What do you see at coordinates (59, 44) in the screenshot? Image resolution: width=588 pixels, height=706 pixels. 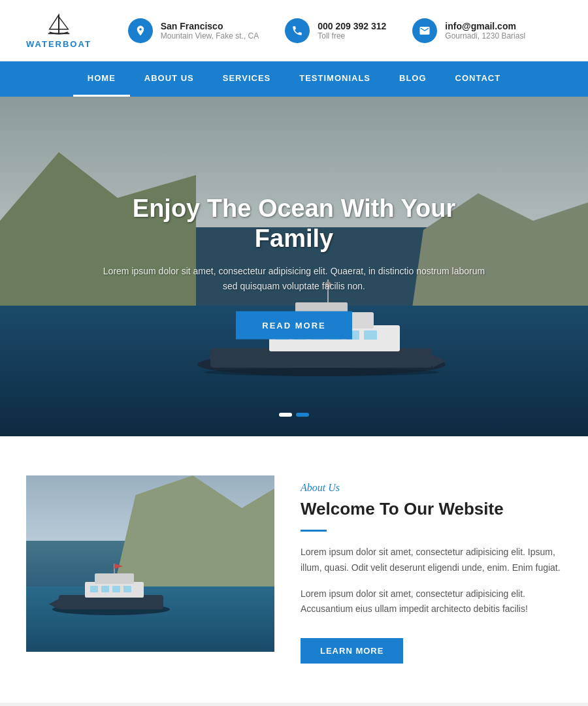 I see `logo-text: WATERBOAT` at bounding box center [59, 44].